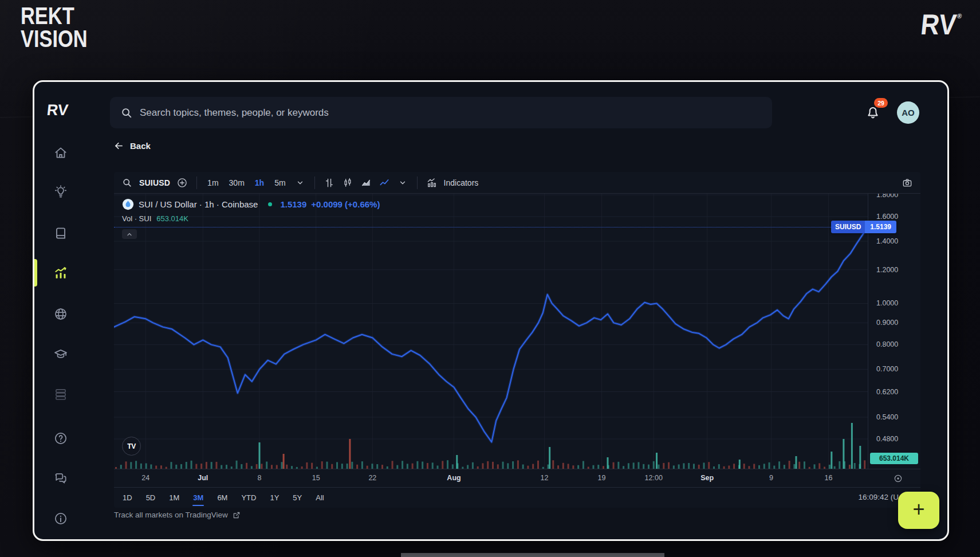 This screenshot has height=557, width=980. Describe the element at coordinates (132, 146) in the screenshot. I see `back-button: Back` at that location.